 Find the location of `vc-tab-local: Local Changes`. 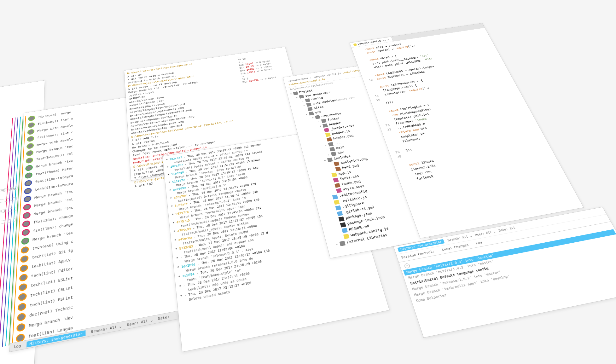

vc-tab-local: Local Changes is located at coordinates (455, 247).